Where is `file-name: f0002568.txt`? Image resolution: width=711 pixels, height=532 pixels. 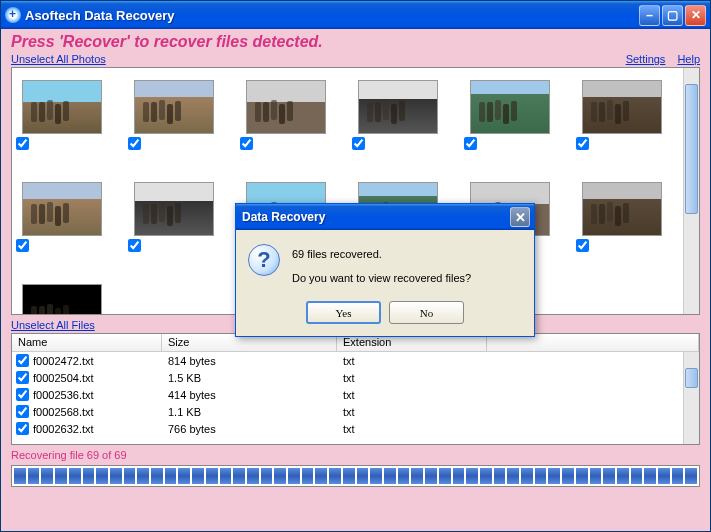
file-name: f0002568.txt is located at coordinates (64, 412).